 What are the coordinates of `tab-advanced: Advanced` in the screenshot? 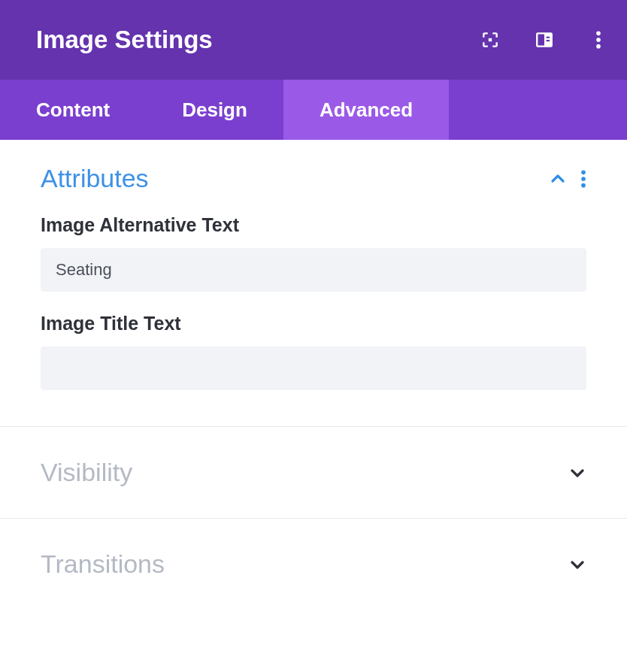 It's located at (366, 110).